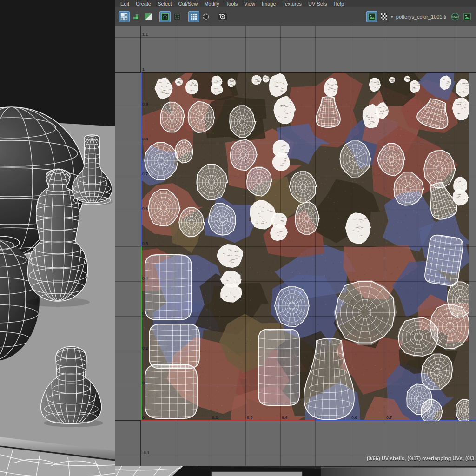 The height and width of the screenshot is (476, 476). Describe the element at coordinates (317, 4) in the screenshot. I see `menu-uv-sets: UV Sets` at that location.